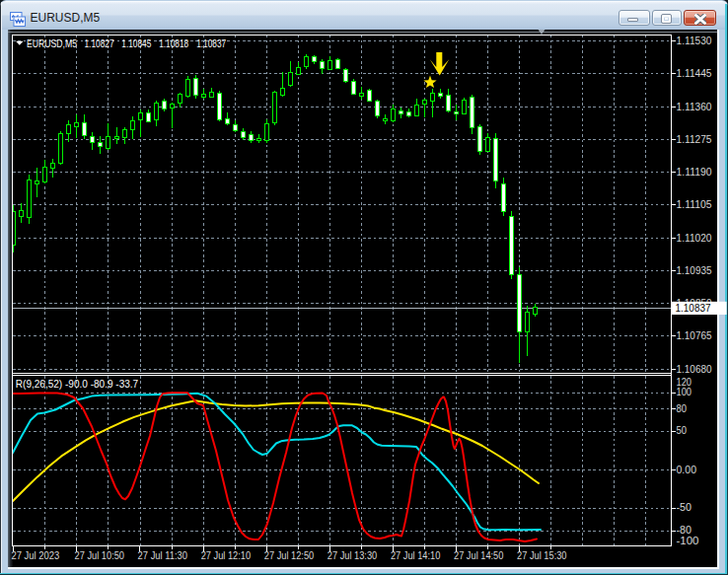  What do you see at coordinates (415, 555) in the screenshot?
I see `svg-text: 27 Jul 14:10` at bounding box center [415, 555].